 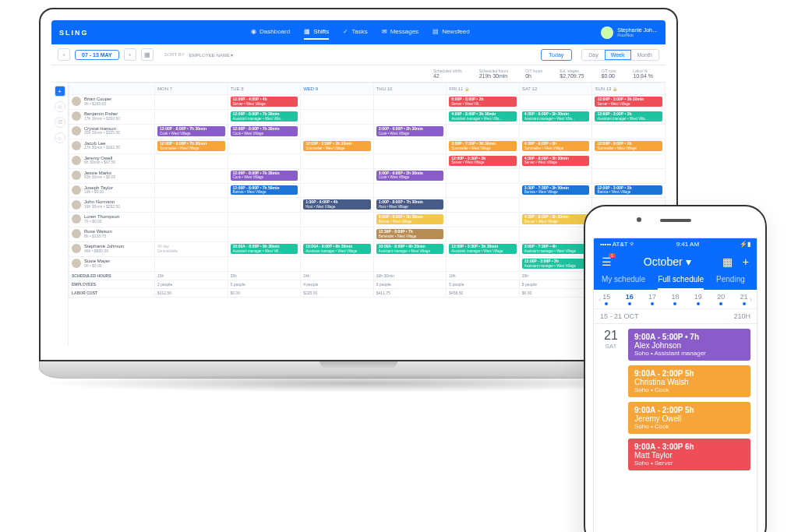 What do you see at coordinates (652, 299) in the screenshot?
I see `week-day: 17` at bounding box center [652, 299].